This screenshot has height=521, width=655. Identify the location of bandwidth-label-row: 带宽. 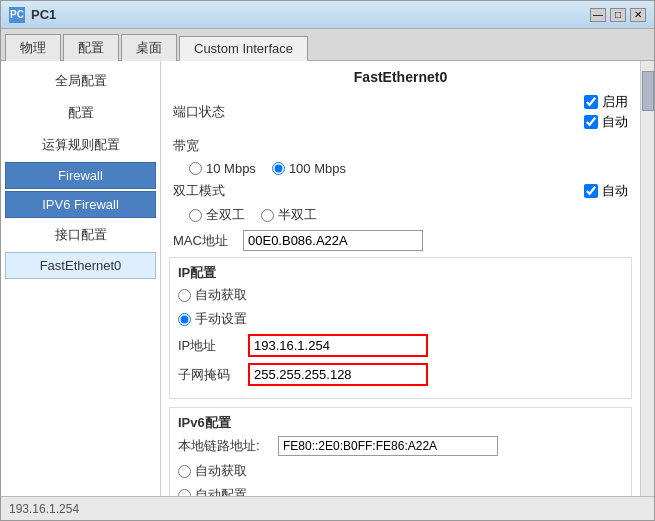
(400, 146).